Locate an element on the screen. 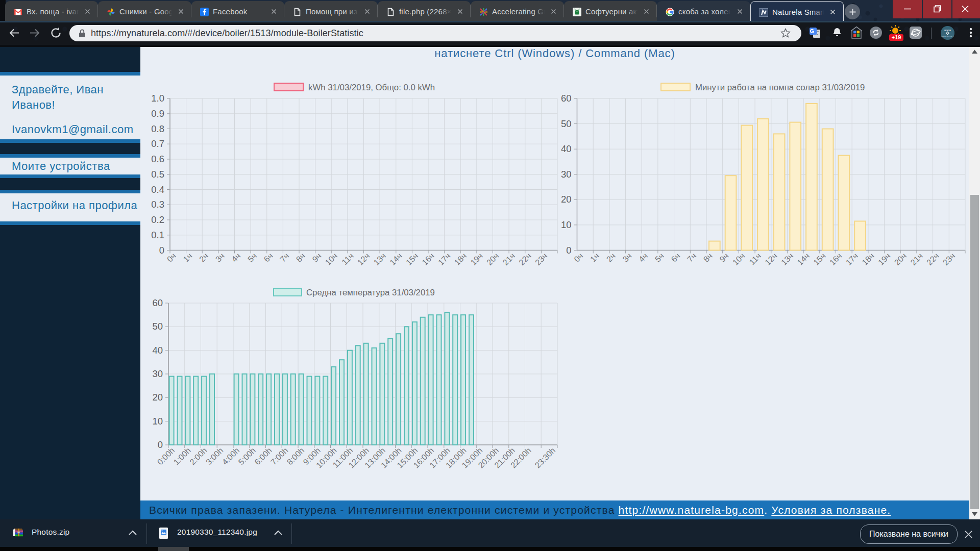 Image resolution: width=980 pixels, height=551 pixels. svg-text: 0.9 is located at coordinates (158, 113).